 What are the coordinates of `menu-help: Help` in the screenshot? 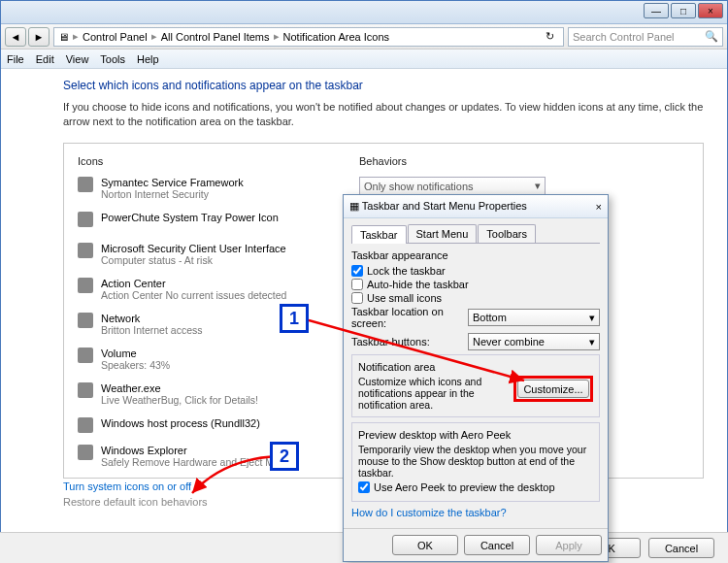 It's located at (148, 59).